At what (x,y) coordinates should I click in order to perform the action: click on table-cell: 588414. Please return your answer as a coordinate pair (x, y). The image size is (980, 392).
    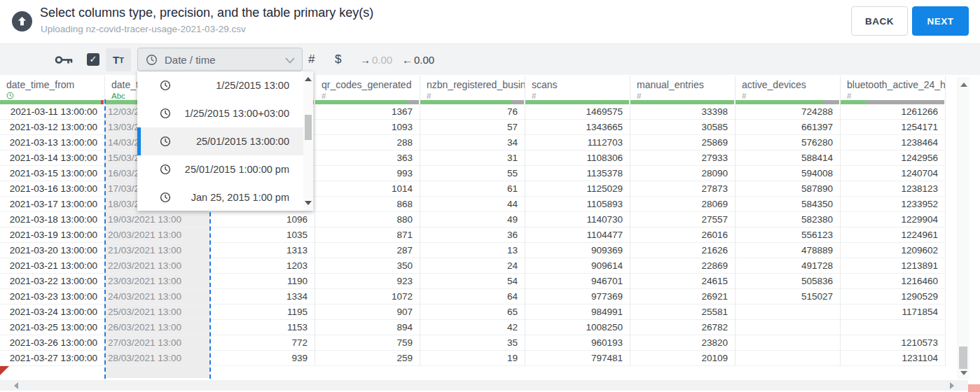
    Looking at the image, I should click on (787, 158).